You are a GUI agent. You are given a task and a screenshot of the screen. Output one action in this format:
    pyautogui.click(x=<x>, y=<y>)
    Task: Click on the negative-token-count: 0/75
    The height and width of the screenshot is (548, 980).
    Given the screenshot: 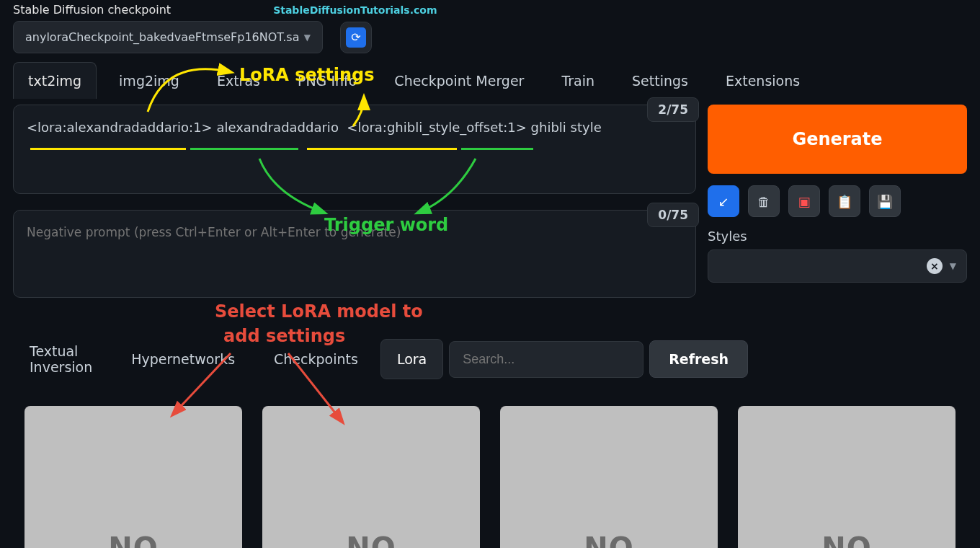 What is the action you would take?
    pyautogui.click(x=673, y=215)
    